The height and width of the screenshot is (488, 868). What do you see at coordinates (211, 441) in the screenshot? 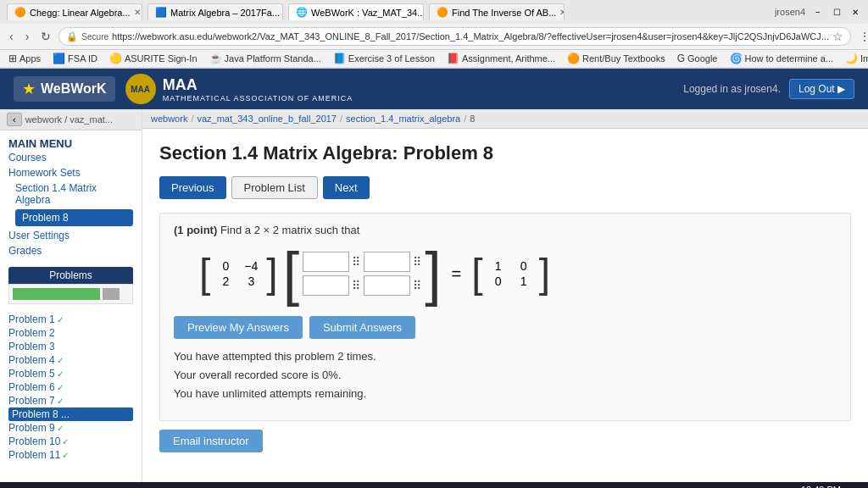
I see `email-instructor-button: Email instructor` at bounding box center [211, 441].